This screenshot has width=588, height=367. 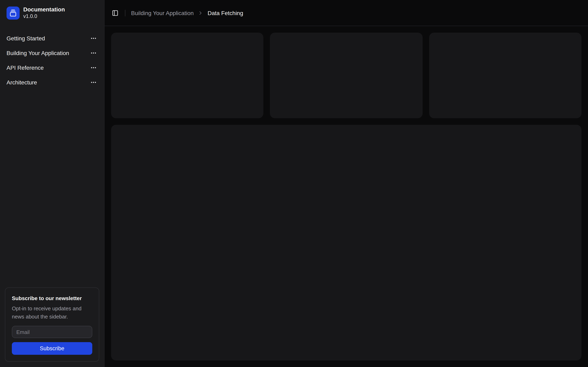 What do you see at coordinates (25, 67) in the screenshot?
I see `sidebar-item-label: API Reference` at bounding box center [25, 67].